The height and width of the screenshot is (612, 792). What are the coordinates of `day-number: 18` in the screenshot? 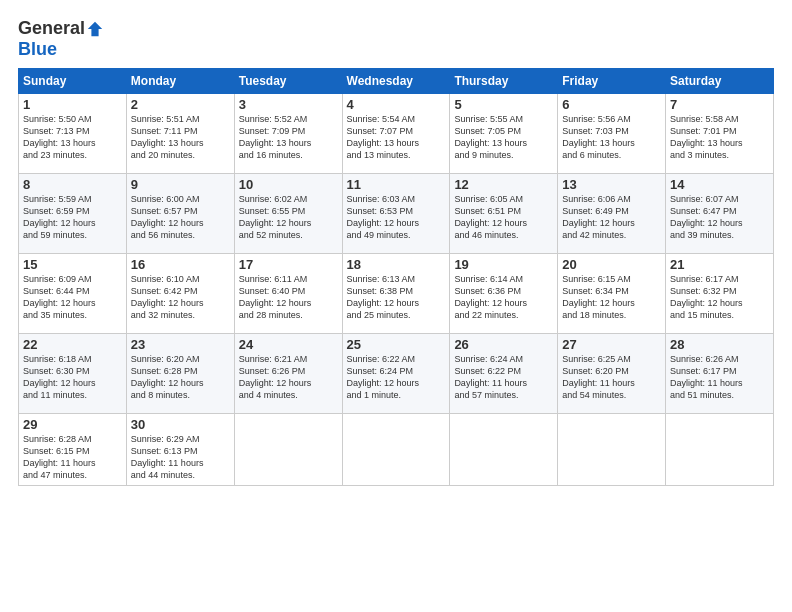 It's located at (396, 264).